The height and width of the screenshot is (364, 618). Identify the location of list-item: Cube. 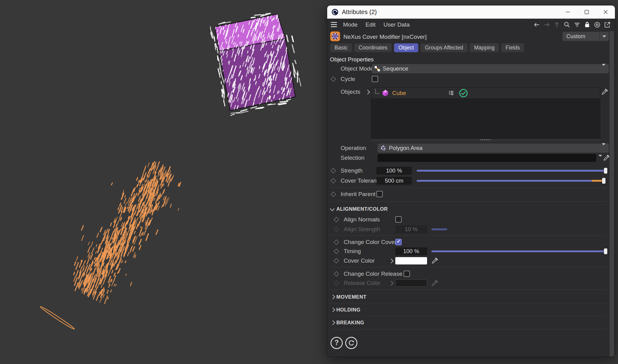
(486, 93).